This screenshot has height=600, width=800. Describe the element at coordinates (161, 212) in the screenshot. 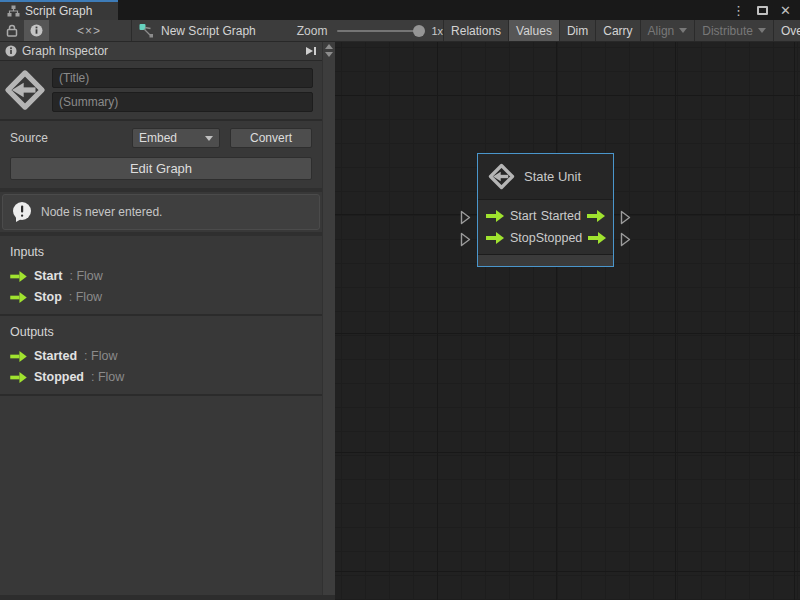

I see `warning-box: Node is never entered.` at that location.